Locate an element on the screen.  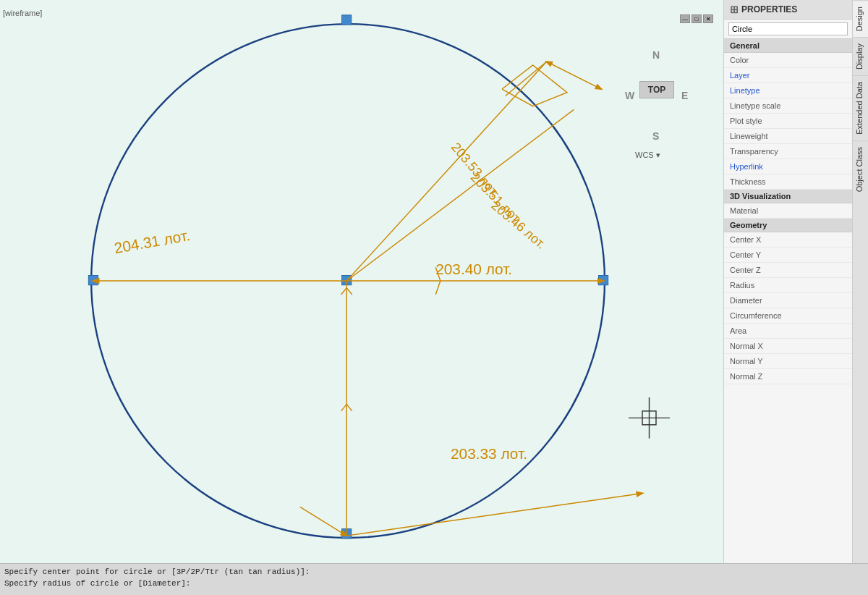
prop-section-general: General is located at coordinates (788, 46).